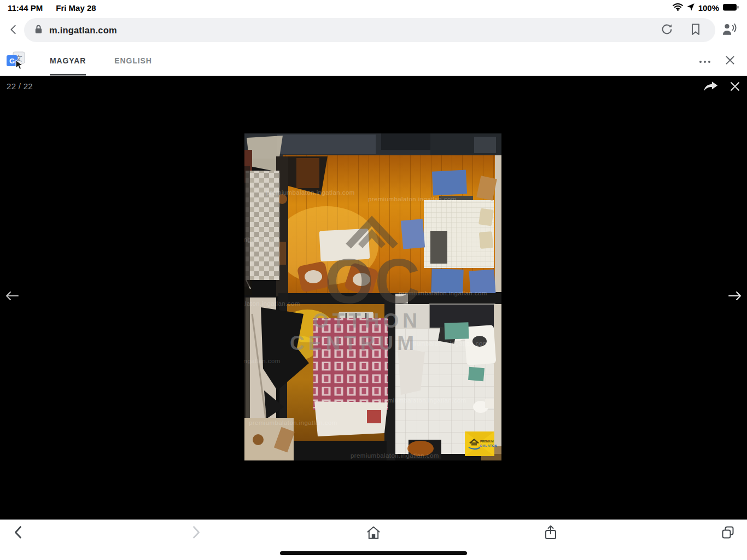 The image size is (747, 560). What do you see at coordinates (196, 533) in the screenshot?
I see `chevron-right-icon` at bounding box center [196, 533].